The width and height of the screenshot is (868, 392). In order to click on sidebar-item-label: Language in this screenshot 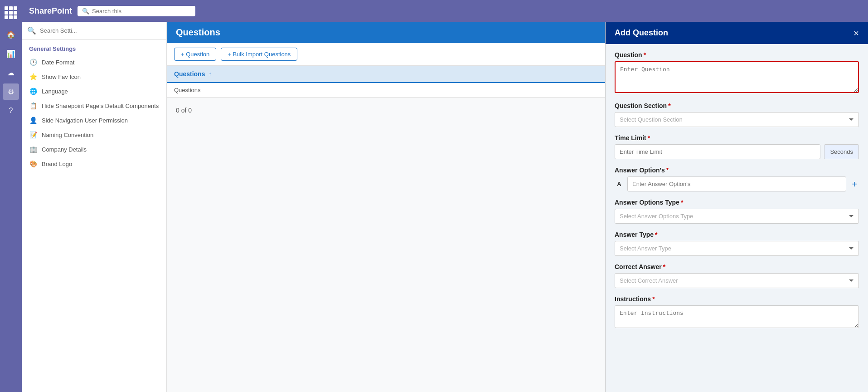, I will do `click(55, 92)`.